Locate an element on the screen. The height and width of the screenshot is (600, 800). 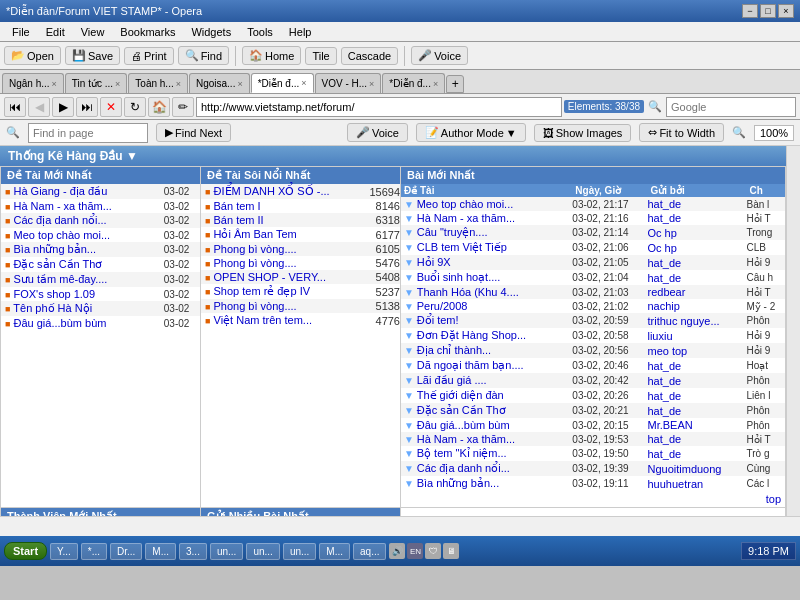
menu-bookmarks: Bookmarks is located at coordinates (148, 32).